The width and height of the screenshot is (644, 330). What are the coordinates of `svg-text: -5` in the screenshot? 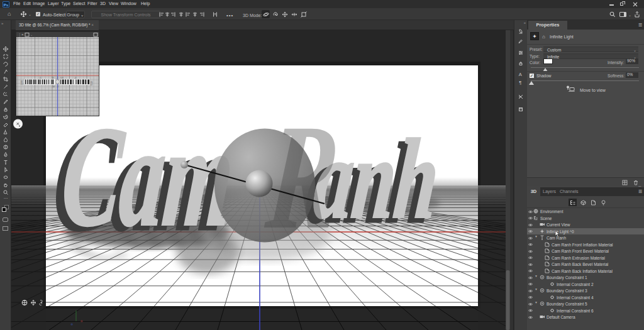 It's located at (40, 78).